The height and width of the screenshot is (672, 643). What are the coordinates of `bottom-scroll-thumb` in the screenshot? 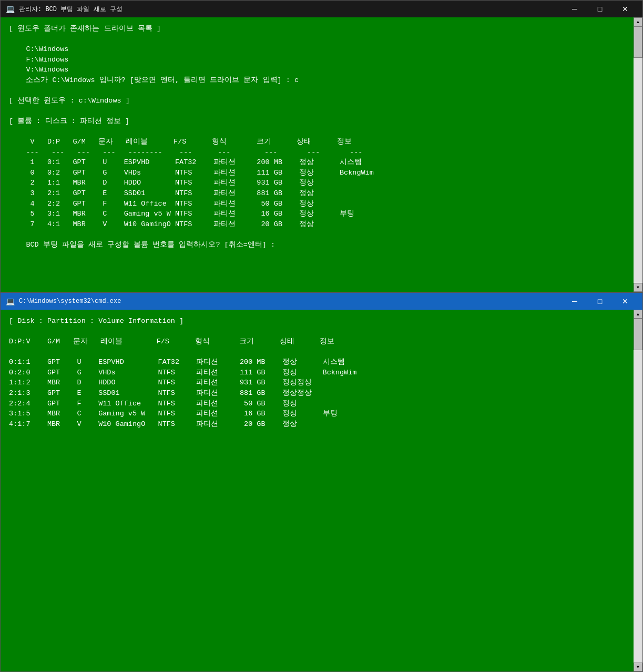 It's located at (638, 334).